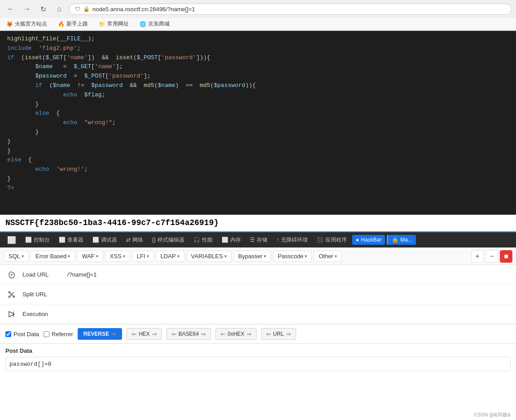  What do you see at coordinates (188, 334) in the screenshot?
I see `base64-label: BASE64` at bounding box center [188, 334].